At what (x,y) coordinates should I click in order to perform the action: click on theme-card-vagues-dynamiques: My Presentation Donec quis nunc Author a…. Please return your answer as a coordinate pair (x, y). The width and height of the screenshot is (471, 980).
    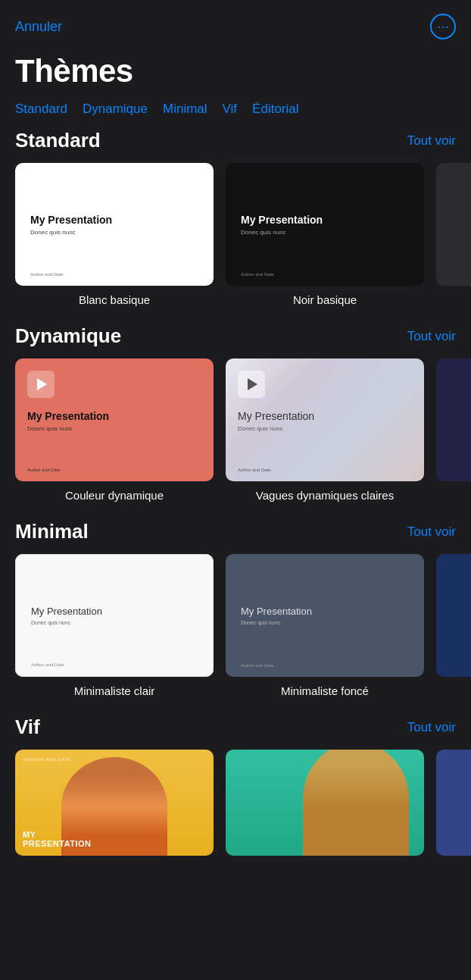
    Looking at the image, I should click on (325, 431).